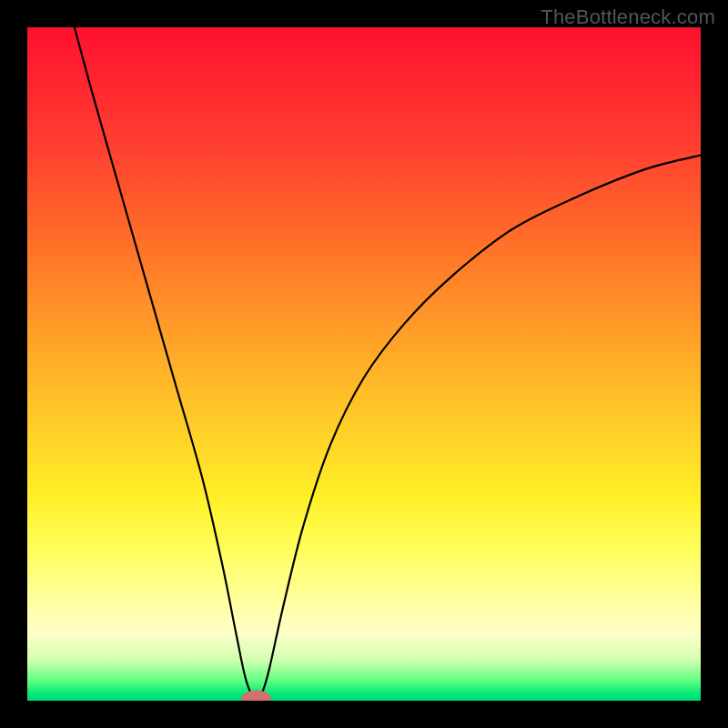  Describe the element at coordinates (257, 695) in the screenshot. I see `minimum-marker` at that location.